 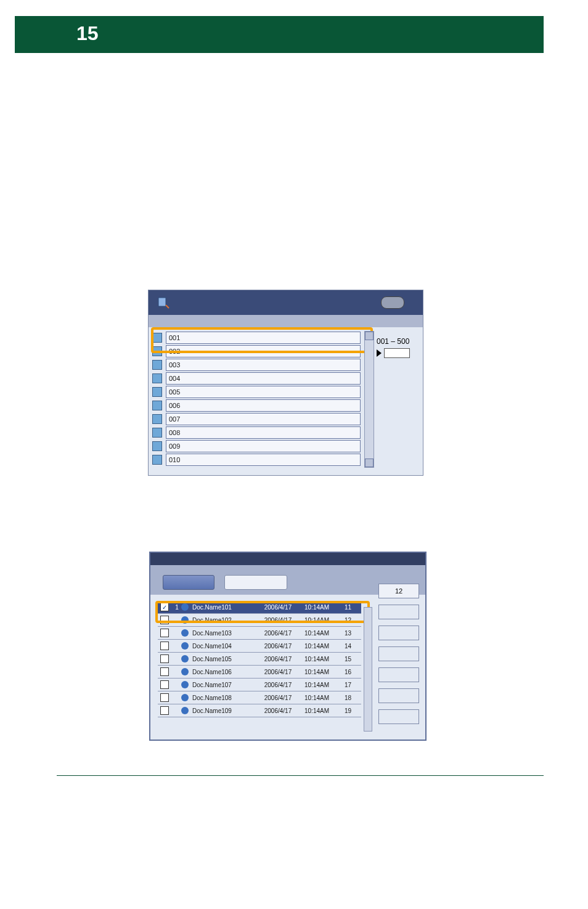 I want to click on document-row: Doc.Name106 2006/4/17 10:14AM 16, so click(x=259, y=672).